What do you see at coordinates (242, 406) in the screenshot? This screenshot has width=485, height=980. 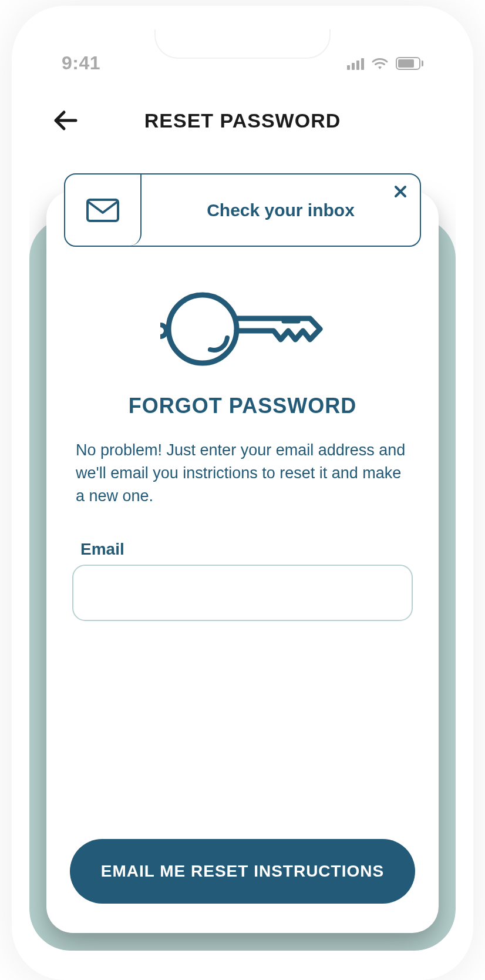 I see `section-heading: FORGOT PASSWORD` at bounding box center [242, 406].